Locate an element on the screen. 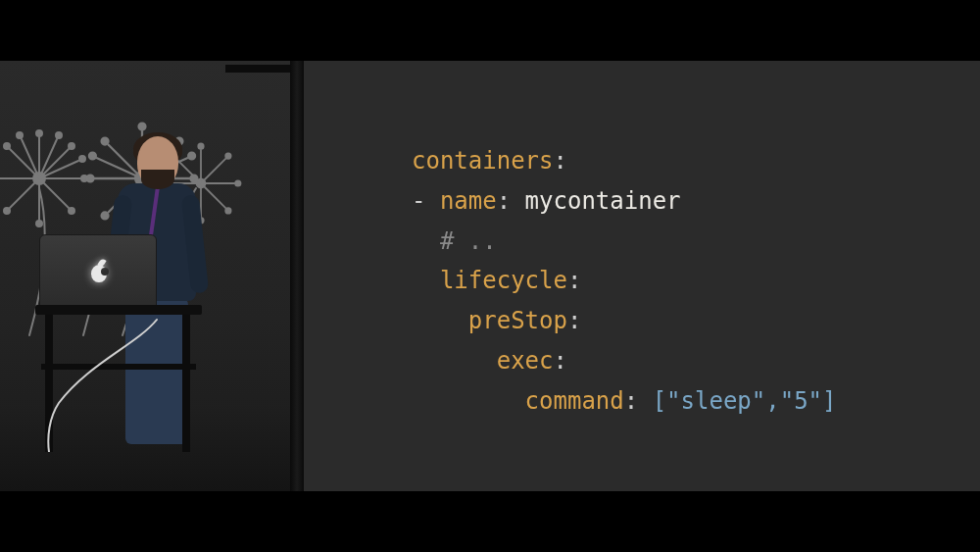 The image size is (980, 552). yaml-key: exec is located at coordinates (525, 361).